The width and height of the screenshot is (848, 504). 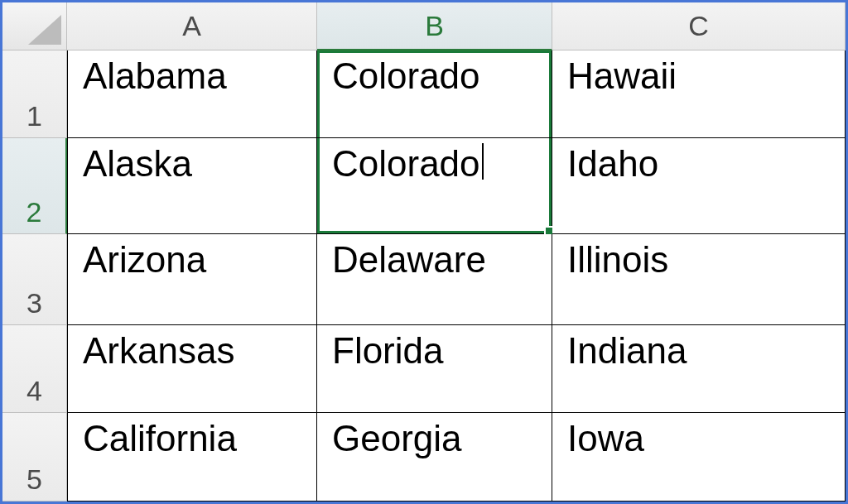 I want to click on cell-A5: California, so click(x=192, y=457).